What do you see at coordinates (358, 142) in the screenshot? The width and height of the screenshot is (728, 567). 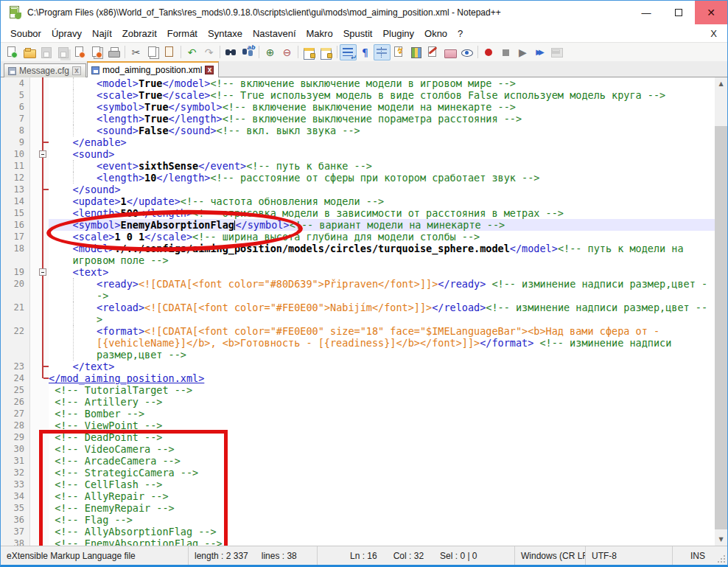 I see `code-line-9: 9</enable>` at bounding box center [358, 142].